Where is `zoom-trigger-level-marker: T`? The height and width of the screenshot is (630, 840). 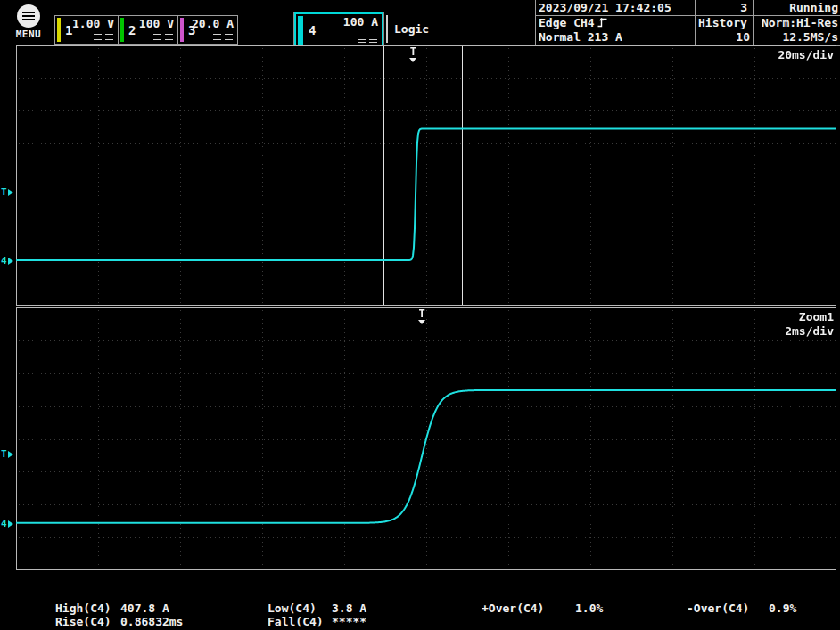 zoom-trigger-level-marker: T is located at coordinates (7, 454).